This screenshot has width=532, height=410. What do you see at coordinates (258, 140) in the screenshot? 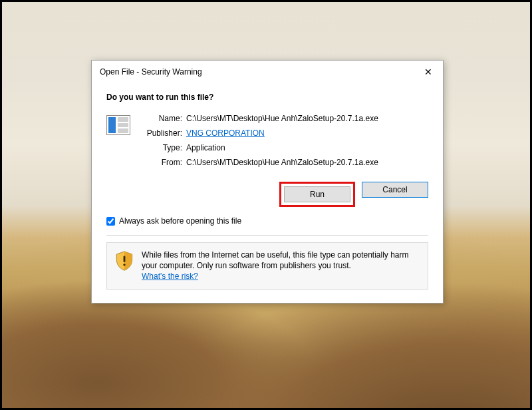
I see `file-fields: Name: C:\Users\MT\Desktop\Hue Anh\ZaloSe…` at bounding box center [258, 140].